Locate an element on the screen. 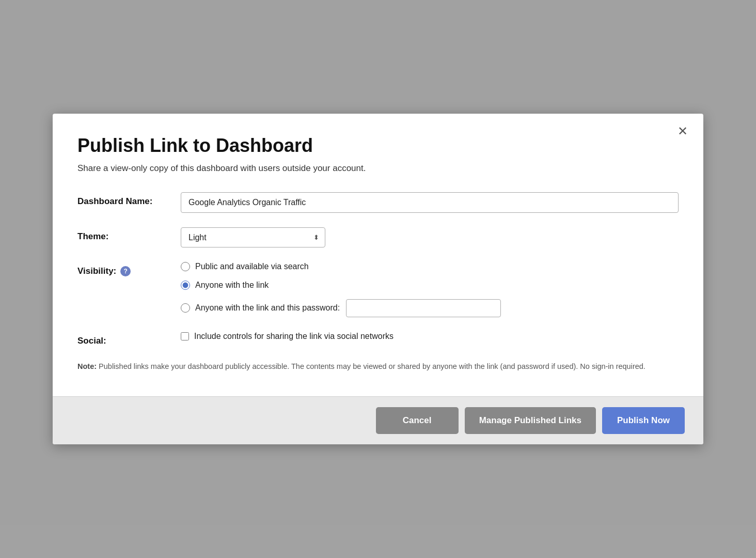  theme-select: Light Dark is located at coordinates (253, 238).